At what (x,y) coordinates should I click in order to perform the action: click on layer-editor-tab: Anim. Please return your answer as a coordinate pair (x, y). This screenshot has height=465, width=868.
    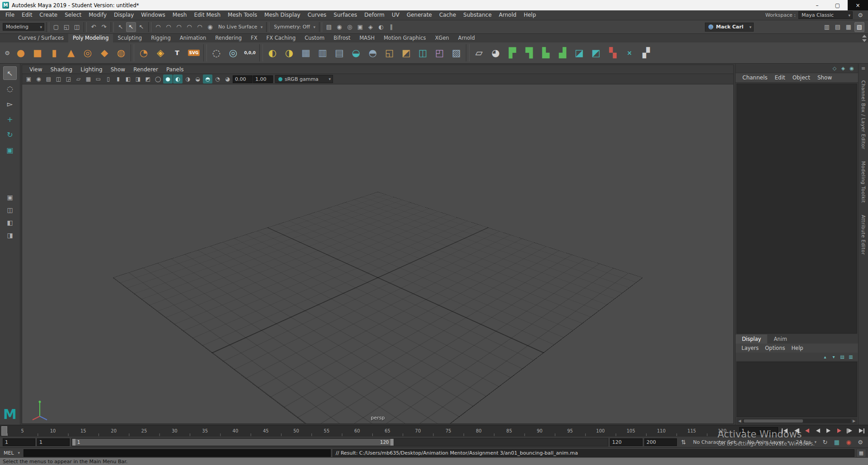
    Looking at the image, I should click on (780, 339).